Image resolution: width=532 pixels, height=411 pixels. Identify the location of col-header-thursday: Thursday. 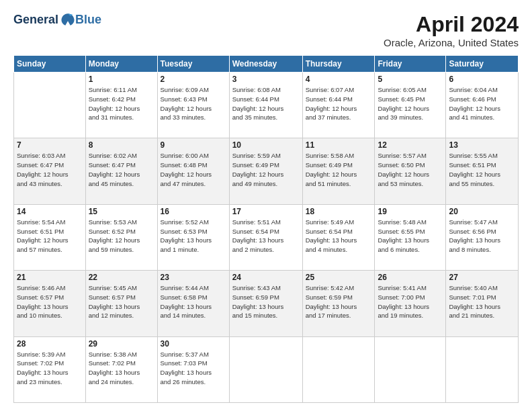
(339, 64).